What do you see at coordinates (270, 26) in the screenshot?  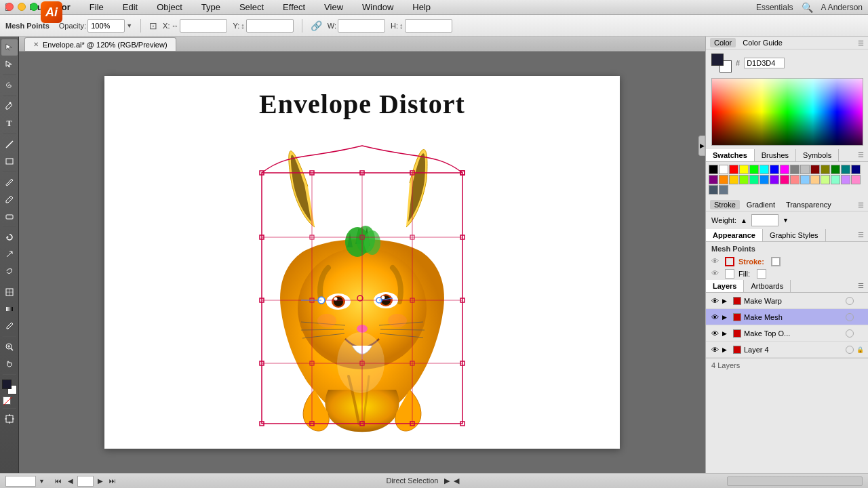 I see `y-input: 3.2681 in` at bounding box center [270, 26].